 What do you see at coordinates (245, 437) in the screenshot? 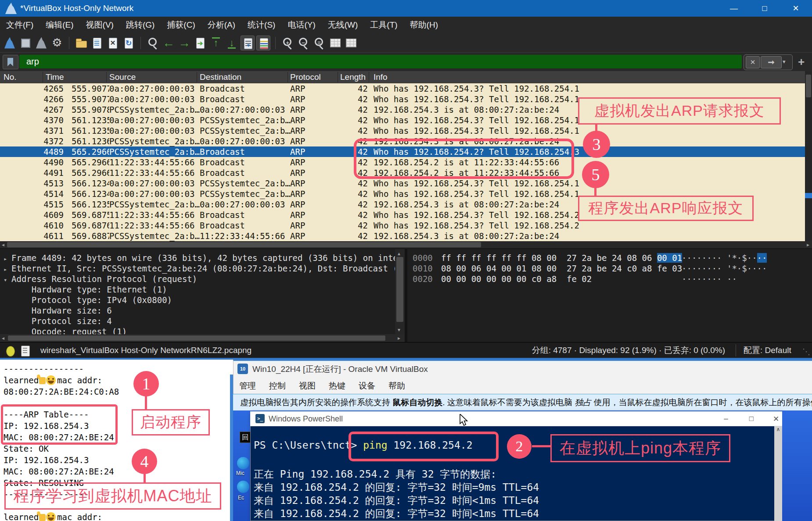
I see `vm-desktop-icon: 回` at bounding box center [245, 437].